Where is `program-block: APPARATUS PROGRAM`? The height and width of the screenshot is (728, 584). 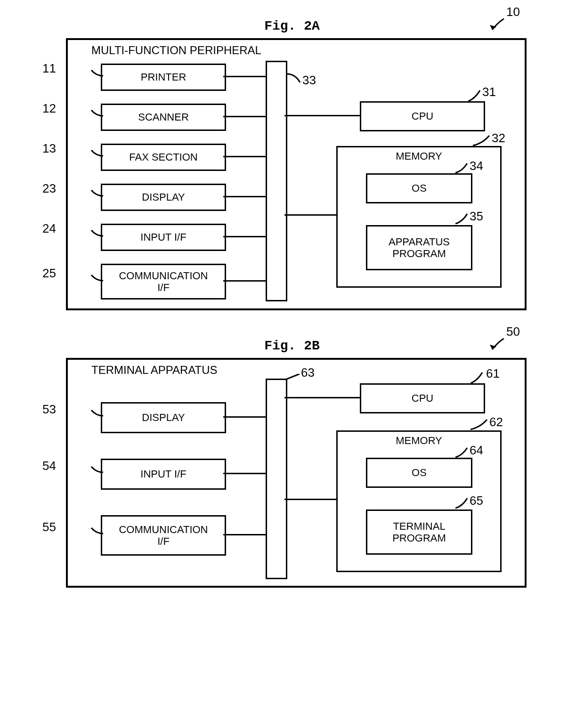 program-block: APPARATUS PROGRAM is located at coordinates (419, 248).